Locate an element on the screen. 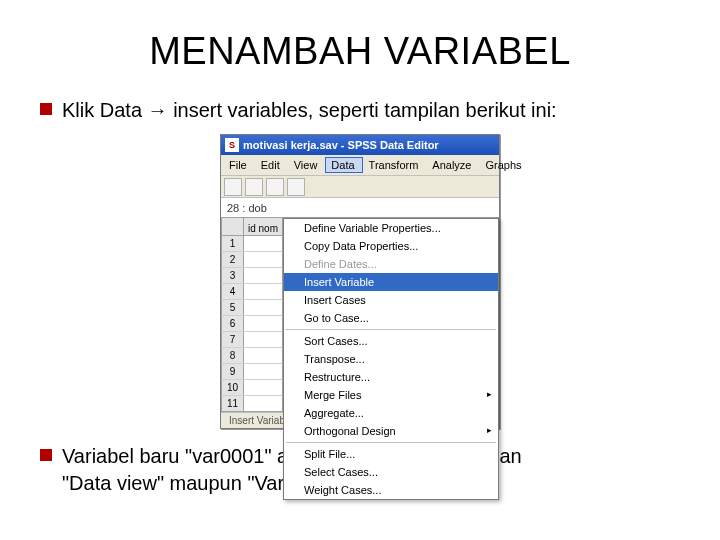 This screenshot has height=540, width=720. row-number: 2 is located at coordinates (233, 260).